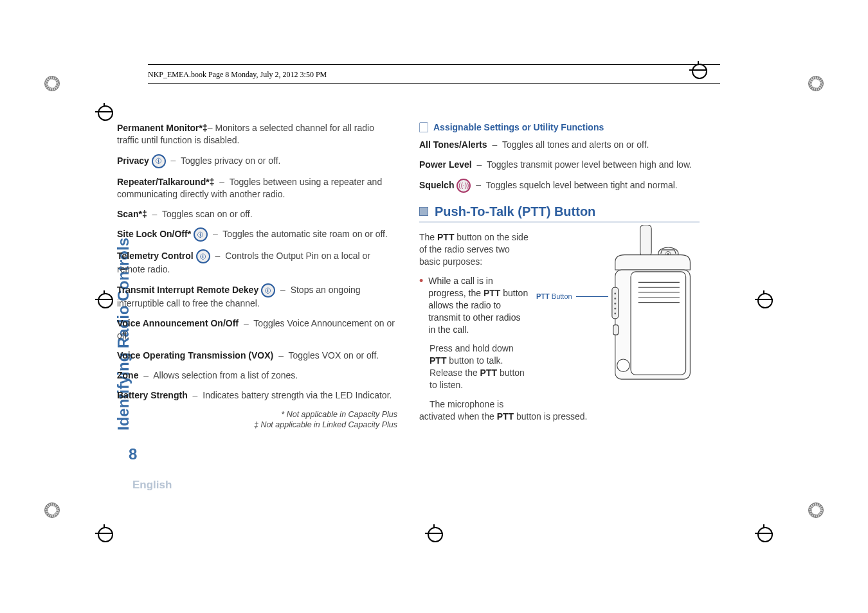 Image resolution: width=868 pixels, height=613 pixels. What do you see at coordinates (474, 405) in the screenshot?
I see `ptt-mic-note-part1: The microphone is` at bounding box center [474, 405].